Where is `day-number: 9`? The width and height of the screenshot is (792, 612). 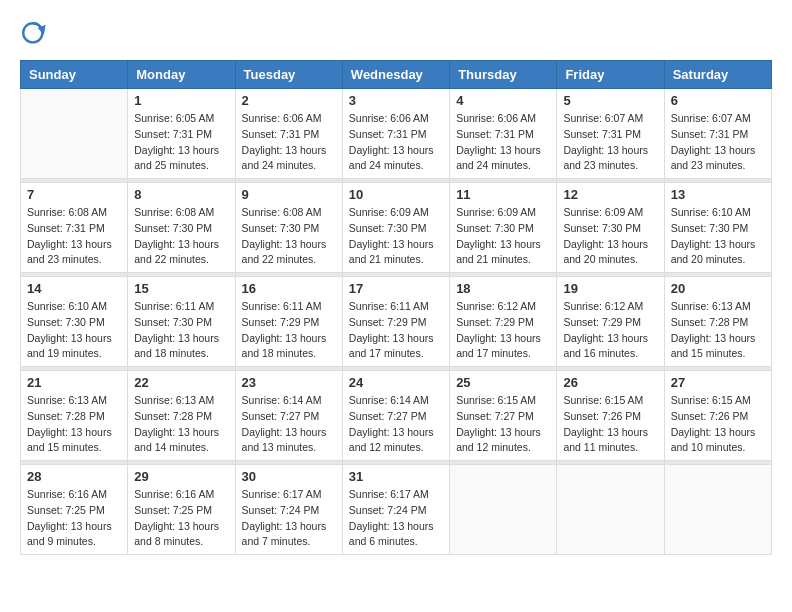 day-number: 9 is located at coordinates (289, 194).